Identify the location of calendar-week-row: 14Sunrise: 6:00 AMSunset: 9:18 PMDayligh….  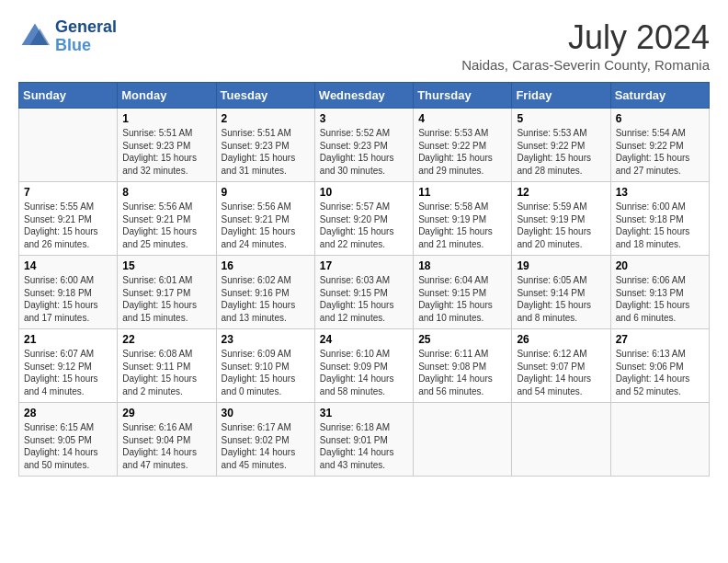
(364, 293).